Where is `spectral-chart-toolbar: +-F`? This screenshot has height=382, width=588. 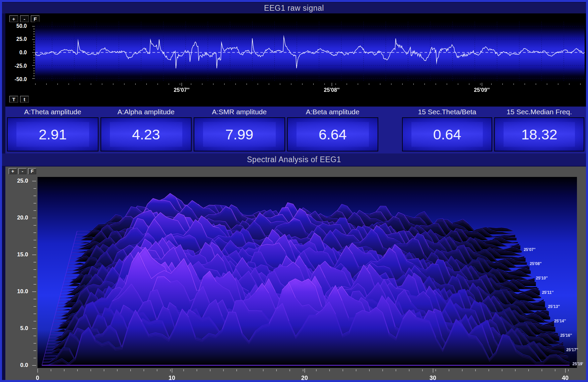 spectral-chart-toolbar: +-F is located at coordinates (22, 171).